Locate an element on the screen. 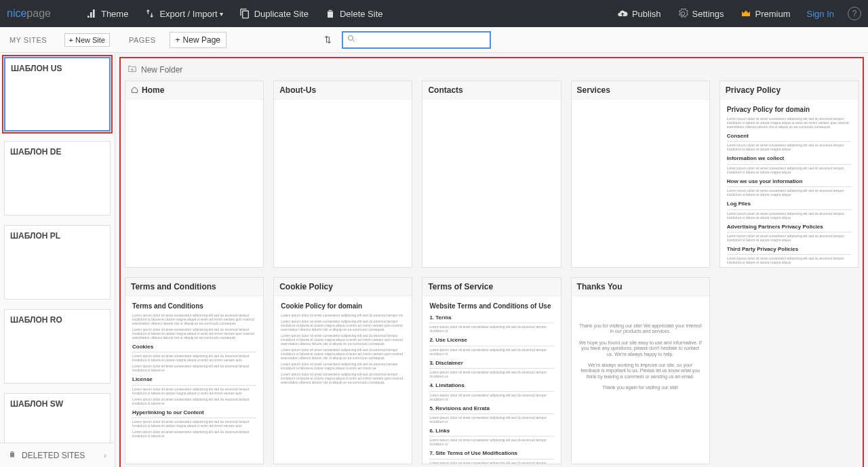  new-folder-label: New Folder is located at coordinates (161, 70).